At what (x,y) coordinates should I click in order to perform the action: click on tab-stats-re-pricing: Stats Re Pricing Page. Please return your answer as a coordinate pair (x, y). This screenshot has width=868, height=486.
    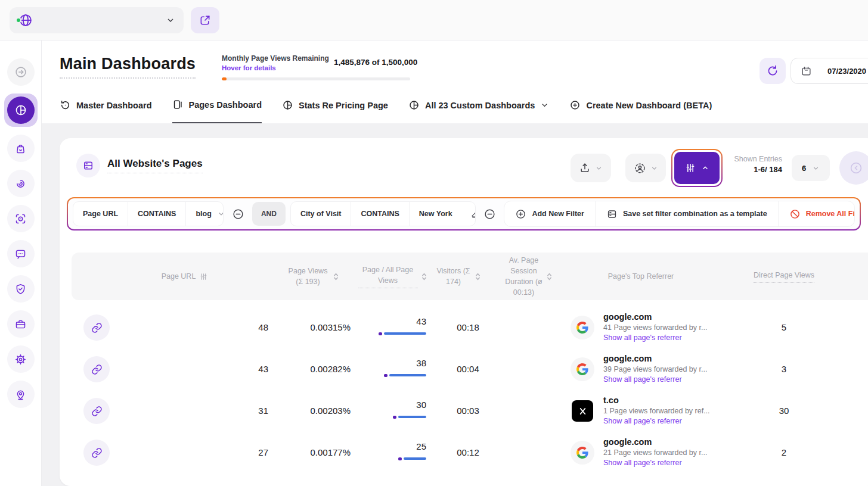
    Looking at the image, I should click on (335, 110).